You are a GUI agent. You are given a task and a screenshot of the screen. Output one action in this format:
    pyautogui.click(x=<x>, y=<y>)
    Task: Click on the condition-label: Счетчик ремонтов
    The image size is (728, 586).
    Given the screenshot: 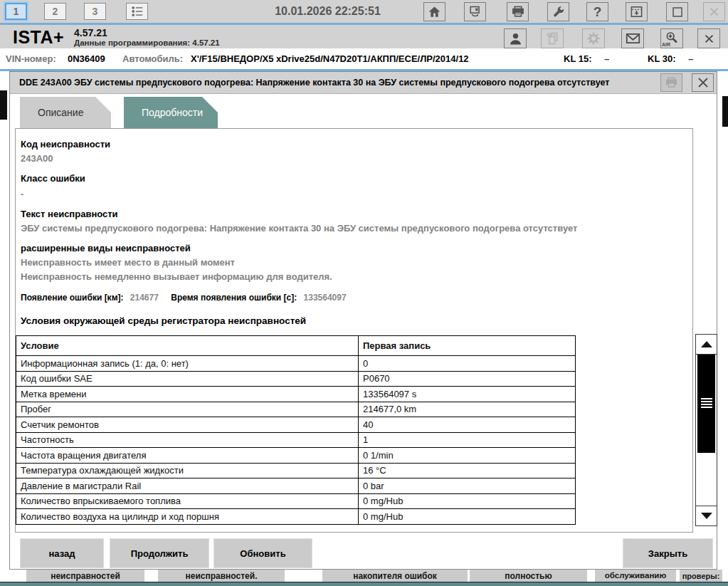 What is the action you would take?
    pyautogui.click(x=188, y=425)
    